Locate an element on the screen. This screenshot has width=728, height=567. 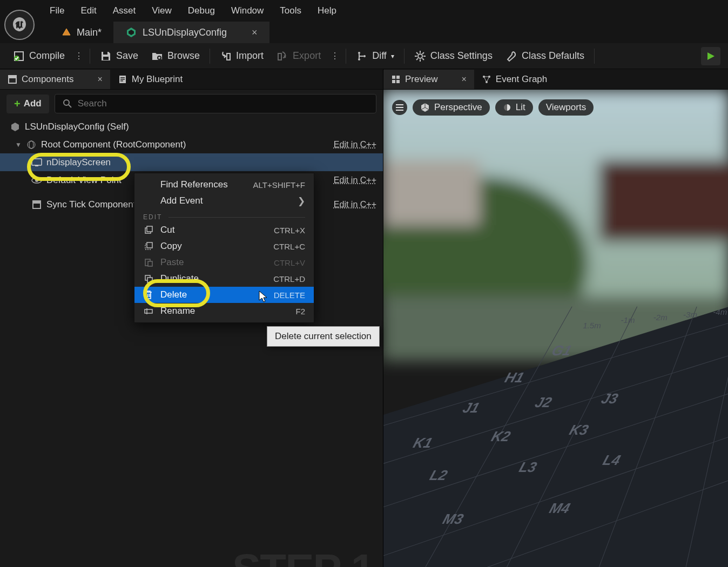
tab-event-graph: Event Graph is located at coordinates (514, 79).